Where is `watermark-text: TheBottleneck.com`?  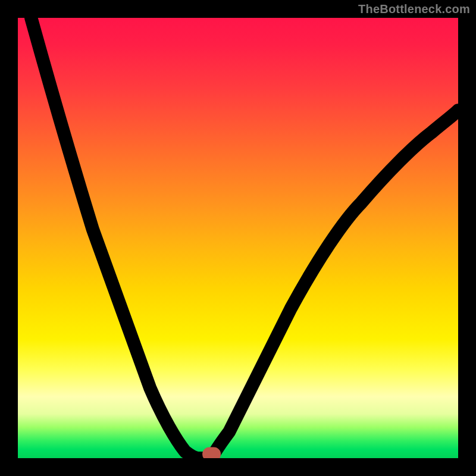 watermark-text: TheBottleneck.com is located at coordinates (414, 10).